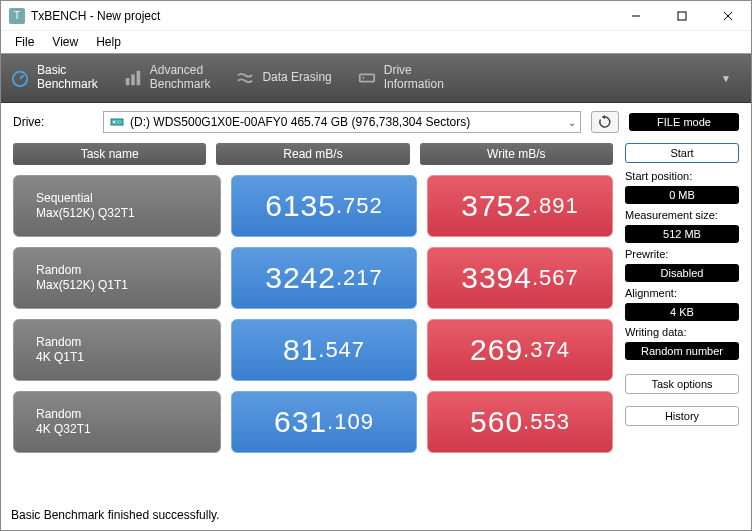  What do you see at coordinates (54, 78) in the screenshot?
I see `tab-basic-benchmark: BasicBenchmark` at bounding box center [54, 78].